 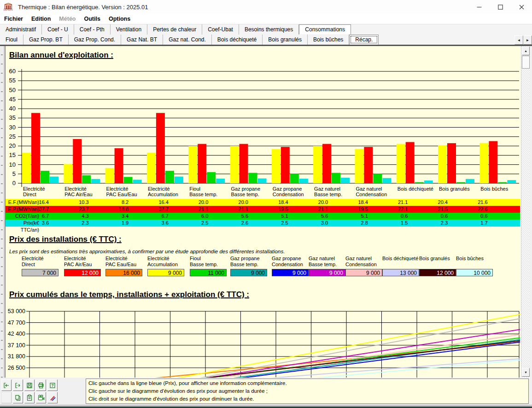 I want to click on help-button: ?, so click(x=53, y=385).